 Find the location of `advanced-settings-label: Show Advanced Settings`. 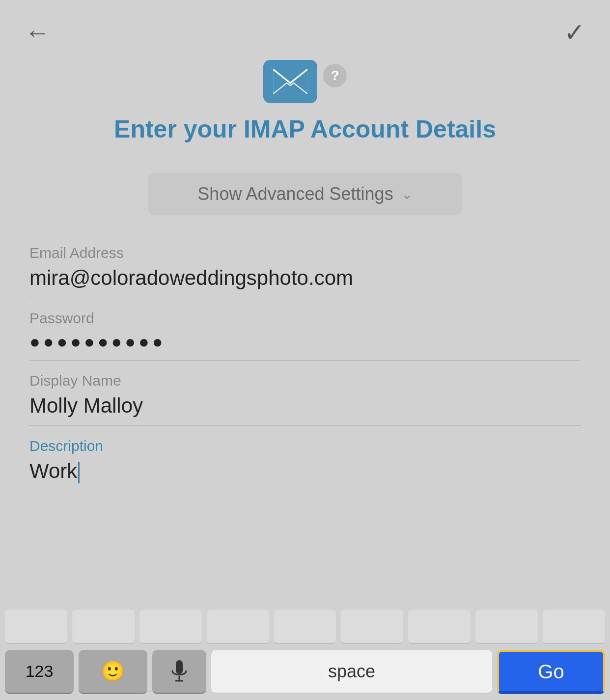

advanced-settings-label: Show Advanced Settings is located at coordinates (295, 194).